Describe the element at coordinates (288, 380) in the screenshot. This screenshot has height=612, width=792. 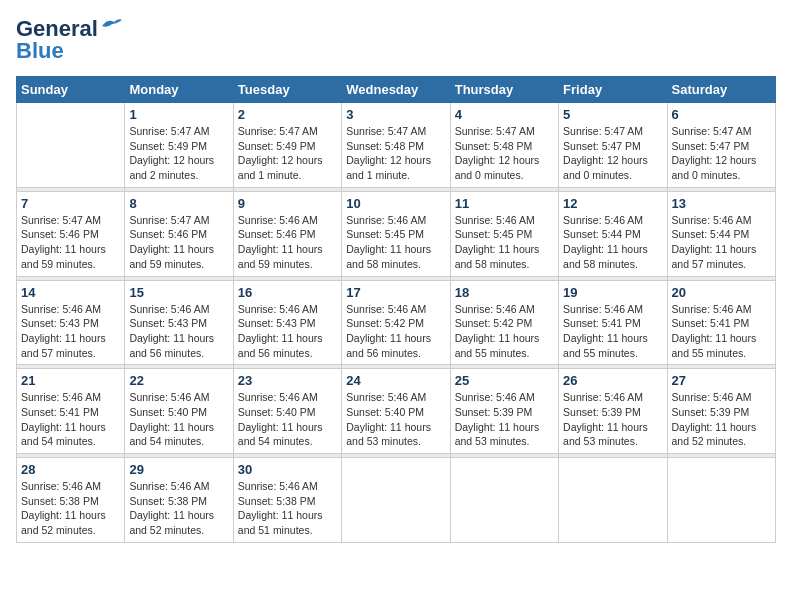
I see `day-number: 23` at that location.